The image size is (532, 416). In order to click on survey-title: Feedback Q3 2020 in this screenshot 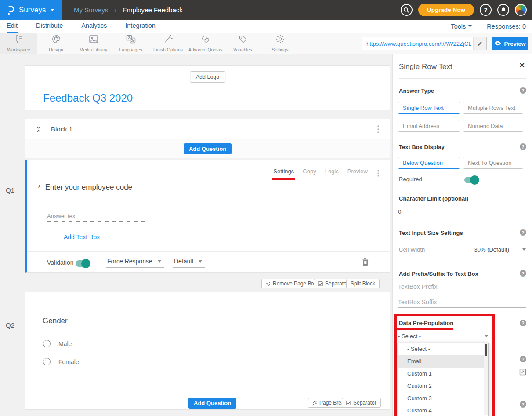, I will do `click(88, 98)`.